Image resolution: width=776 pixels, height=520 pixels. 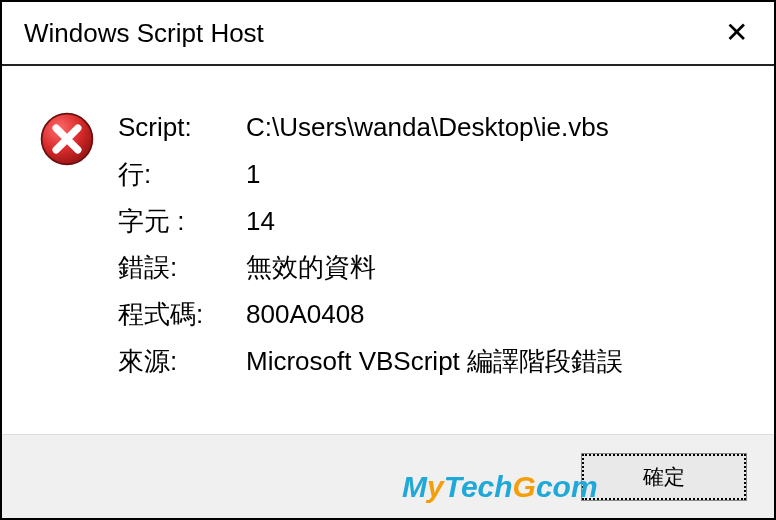 I want to click on label-char: 字元 :, so click(x=182, y=222).